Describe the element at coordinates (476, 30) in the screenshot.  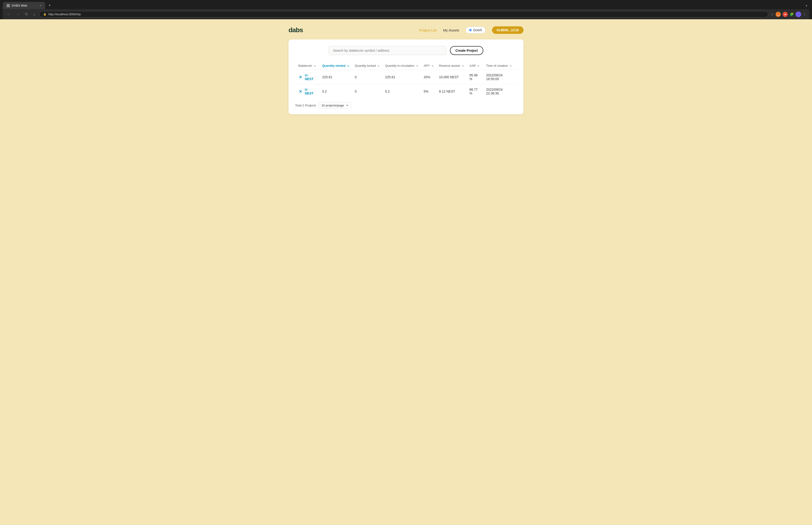
I see `network-badge: Goerli` at that location.